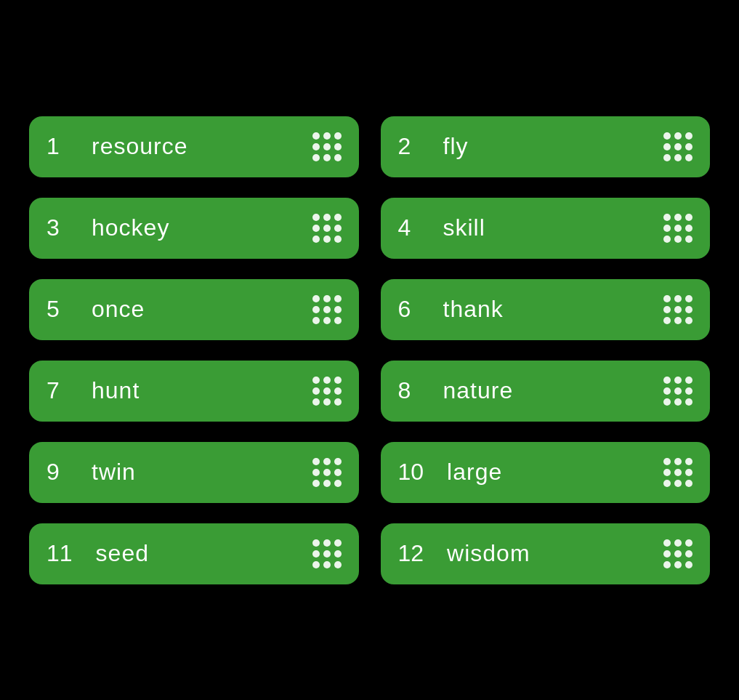  What do you see at coordinates (57, 391) in the screenshot?
I see `card-number-7: 7` at bounding box center [57, 391].